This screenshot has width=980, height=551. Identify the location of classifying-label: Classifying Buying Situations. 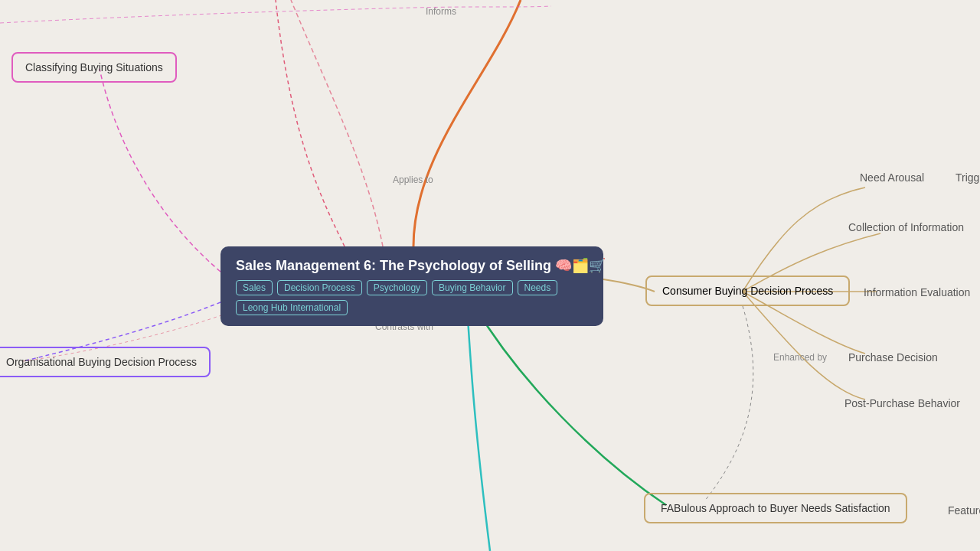
(94, 67).